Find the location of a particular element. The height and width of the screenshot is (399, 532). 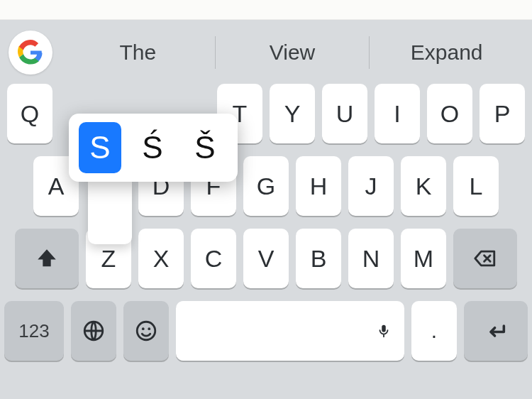

mic-icon is located at coordinates (384, 331).